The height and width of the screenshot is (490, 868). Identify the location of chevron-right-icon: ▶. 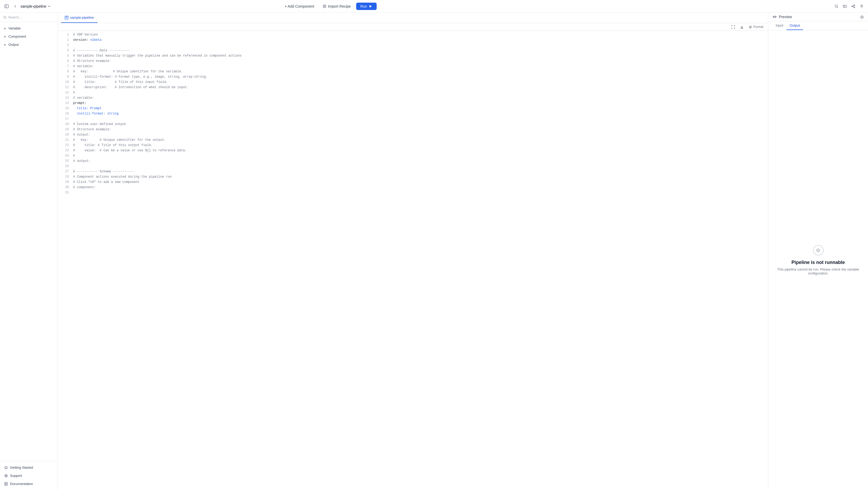
(5, 28).